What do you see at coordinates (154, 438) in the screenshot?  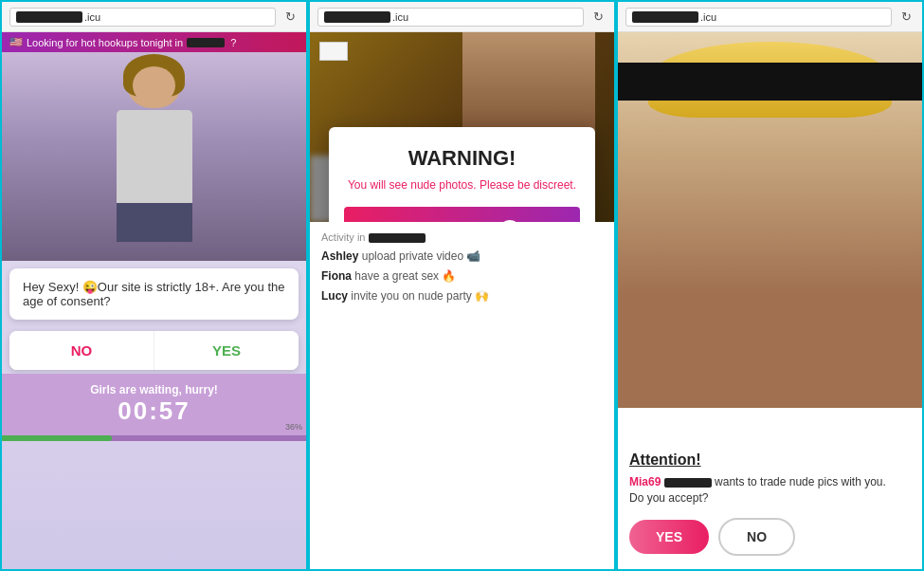 I see `progress-bar: 36%` at bounding box center [154, 438].